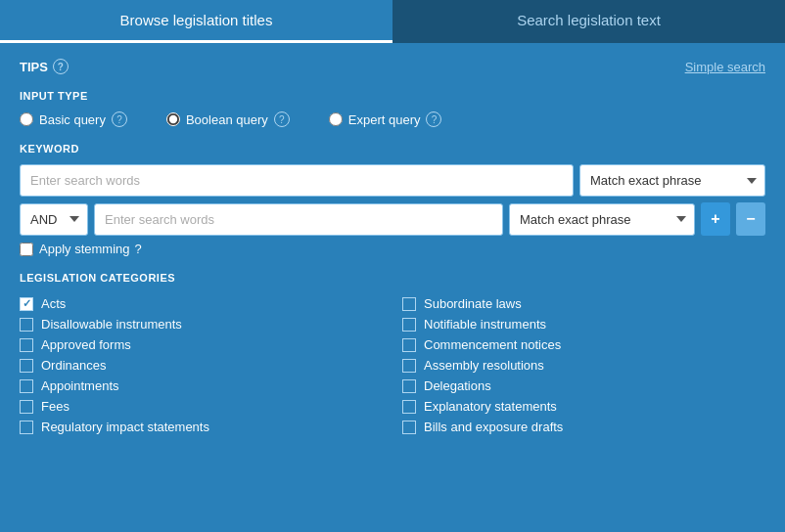 This screenshot has height=532, width=785. I want to click on simple-search-link: Simple search, so click(725, 66).